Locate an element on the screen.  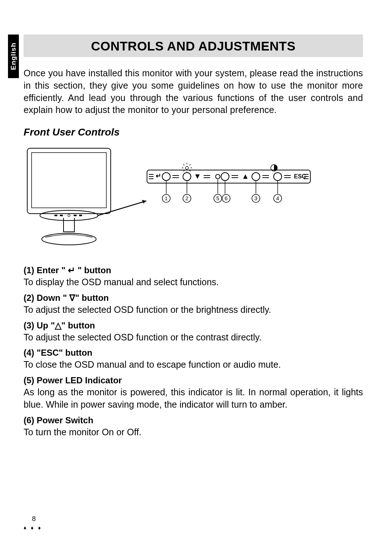
callout-6: 6 is located at coordinates (226, 198).